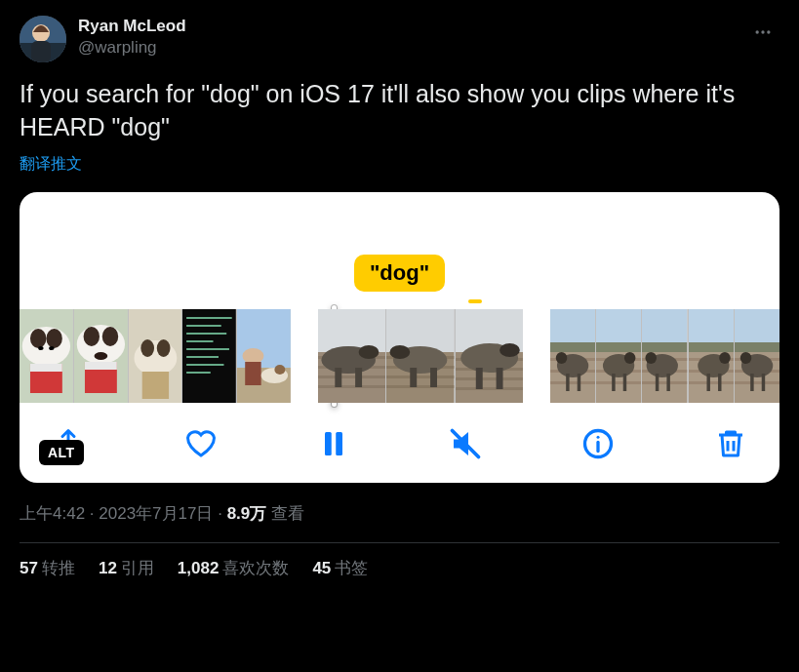 The image size is (799, 672). What do you see at coordinates (334, 444) in the screenshot?
I see `pause-button` at bounding box center [334, 444].